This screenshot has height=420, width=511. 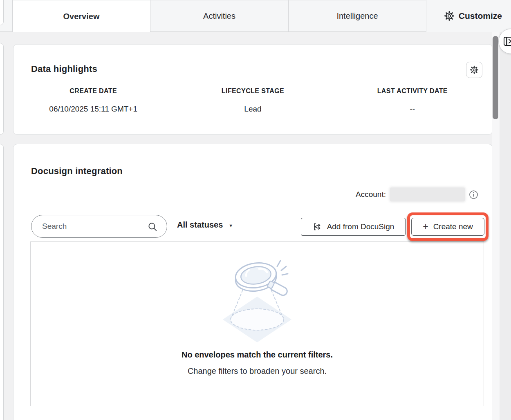 I want to click on account-row: Account:, so click(x=417, y=194).